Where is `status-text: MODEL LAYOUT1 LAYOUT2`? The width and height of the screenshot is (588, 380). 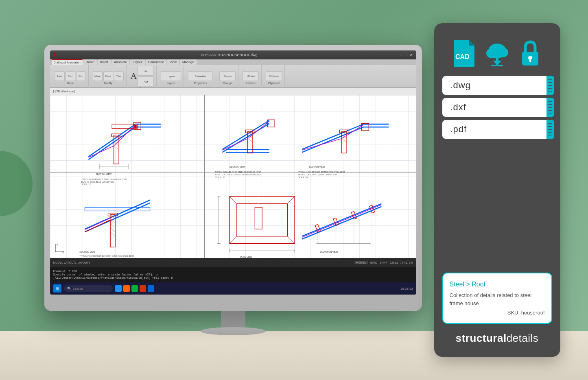
status-text: MODEL LAYOUT1 LAYOUT2 is located at coordinates (72, 263).